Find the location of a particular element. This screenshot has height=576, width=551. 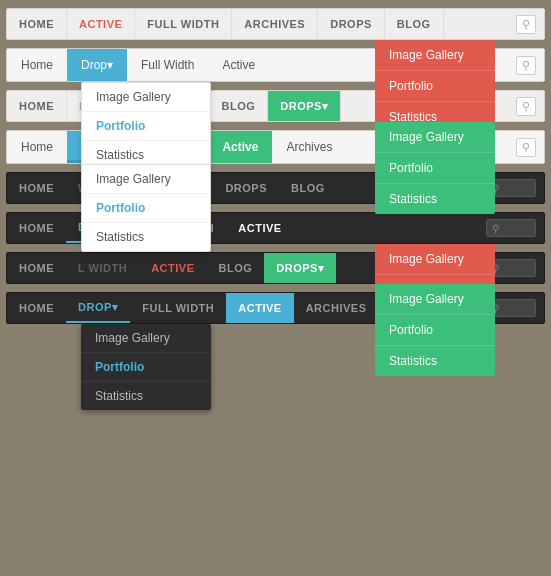

dropdown-dark-1: Image Gallery Portfolio Statistics is located at coordinates (146, 367).